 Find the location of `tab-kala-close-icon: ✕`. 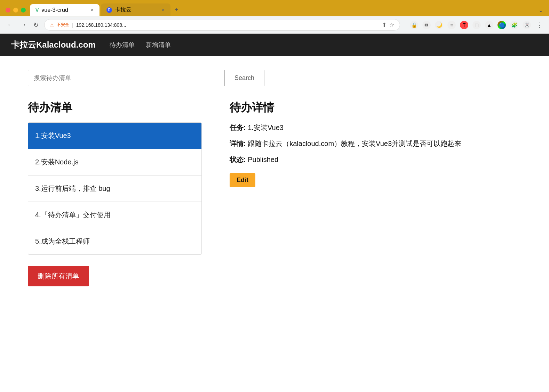

tab-kala-close-icon: ✕ is located at coordinates (163, 10).